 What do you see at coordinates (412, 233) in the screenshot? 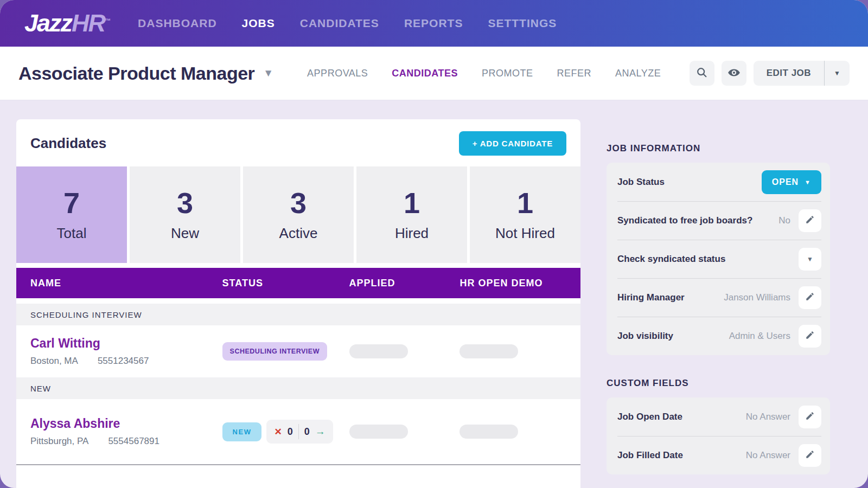
I see `stat-label: Hired` at bounding box center [412, 233].